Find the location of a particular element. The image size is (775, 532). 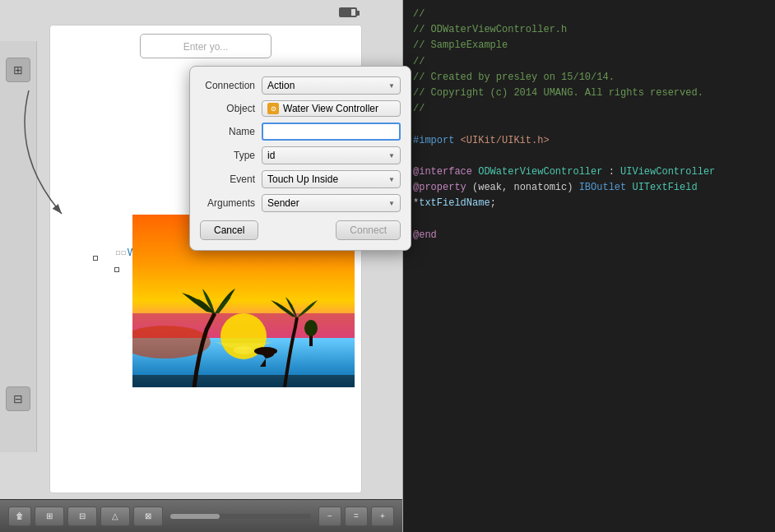

object-display: ⊙ Water View Controller is located at coordinates (331, 109).